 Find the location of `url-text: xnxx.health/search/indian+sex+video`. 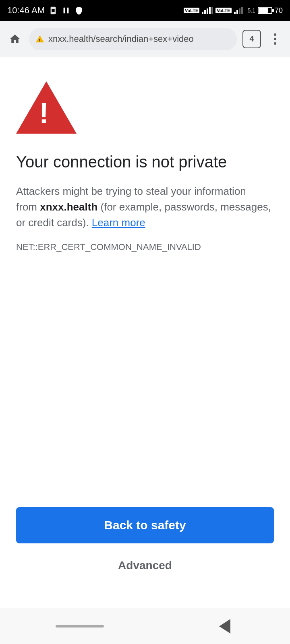

url-text: xnxx.health/search/indian+sex+video is located at coordinates (121, 39).